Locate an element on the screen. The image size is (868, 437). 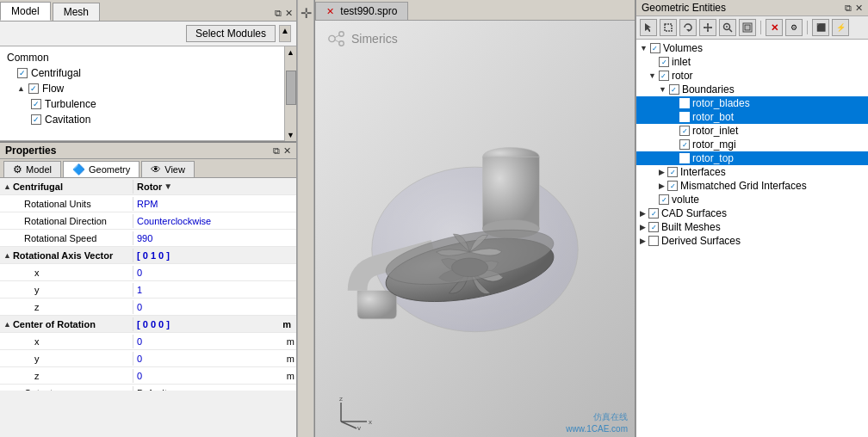
toolbar-extra1-btn: ⬛ is located at coordinates (821, 28).